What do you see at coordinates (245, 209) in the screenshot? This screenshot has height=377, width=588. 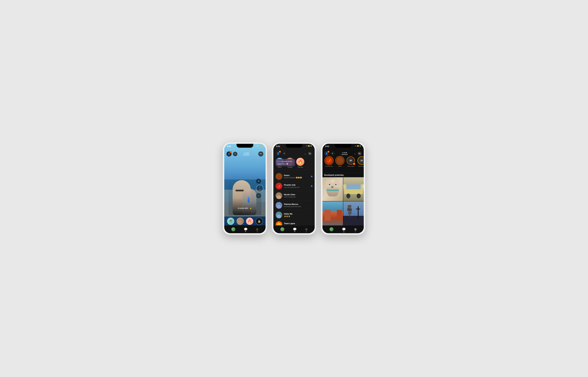 I see `flash-indicator: FLASH OFF ⚡` at bounding box center [245, 209].